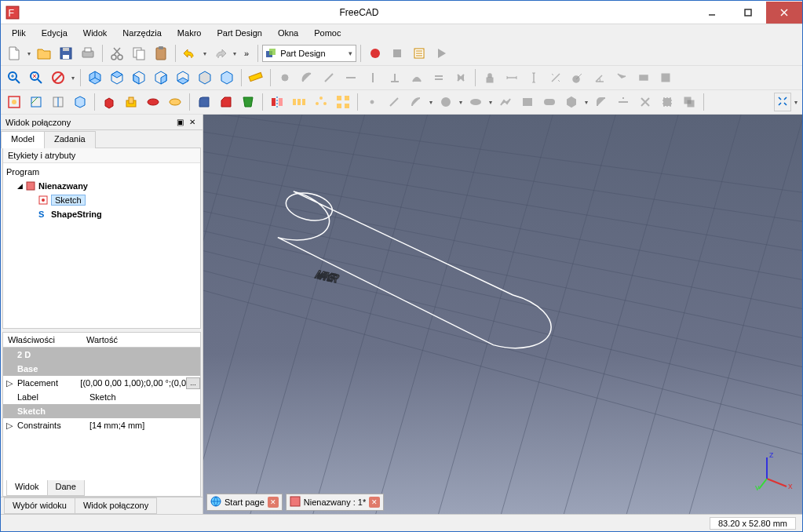  Describe the element at coordinates (55, 33) in the screenshot. I see `menu-edit: Edycja` at that location.